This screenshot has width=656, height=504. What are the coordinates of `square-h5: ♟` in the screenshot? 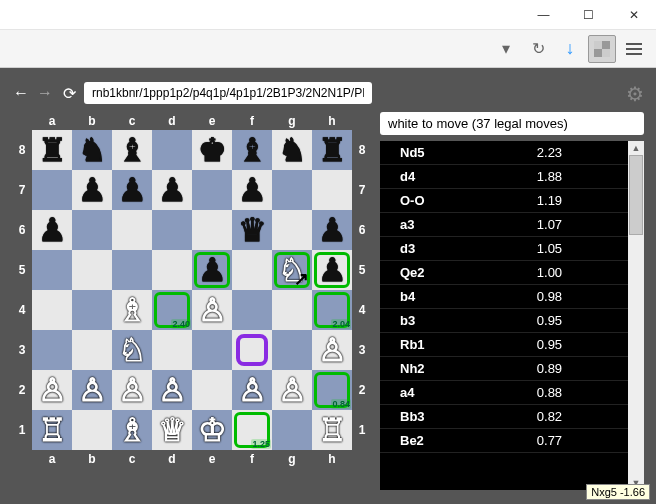 It's located at (332, 270).